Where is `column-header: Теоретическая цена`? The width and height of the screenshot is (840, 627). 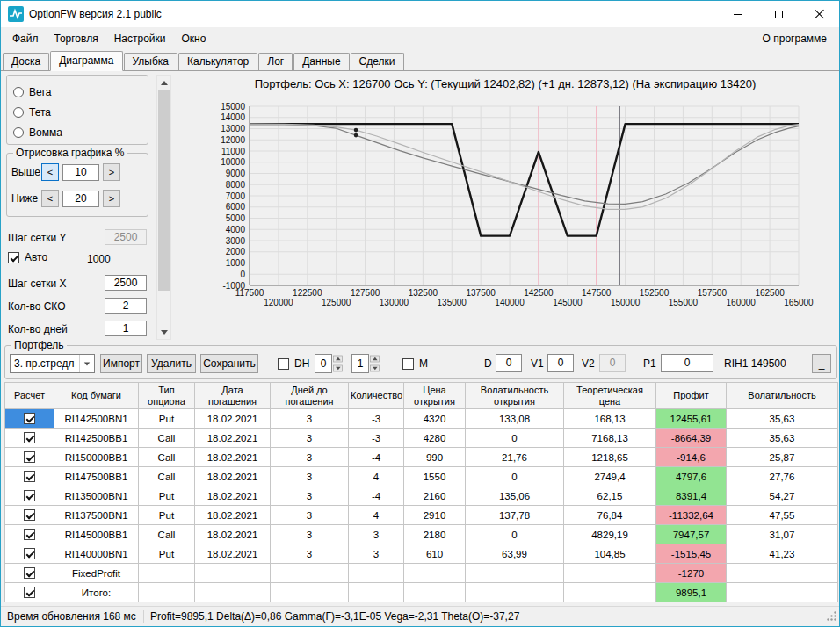
column-header: Теоретическая цена is located at coordinates (610, 396).